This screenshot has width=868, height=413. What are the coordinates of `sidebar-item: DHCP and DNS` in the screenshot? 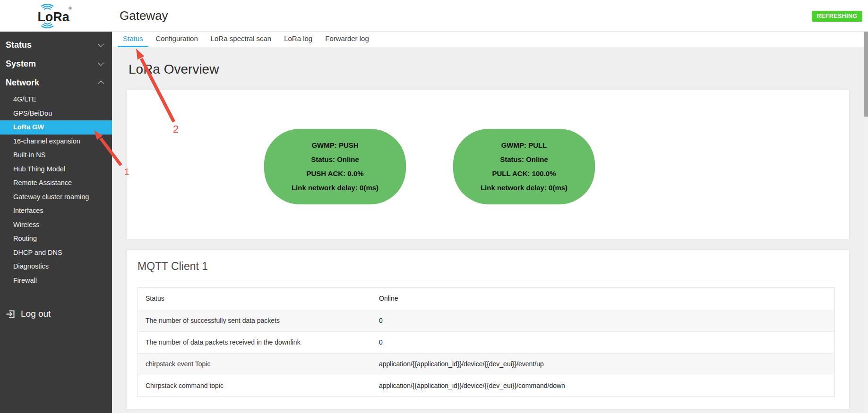 It's located at (56, 253).